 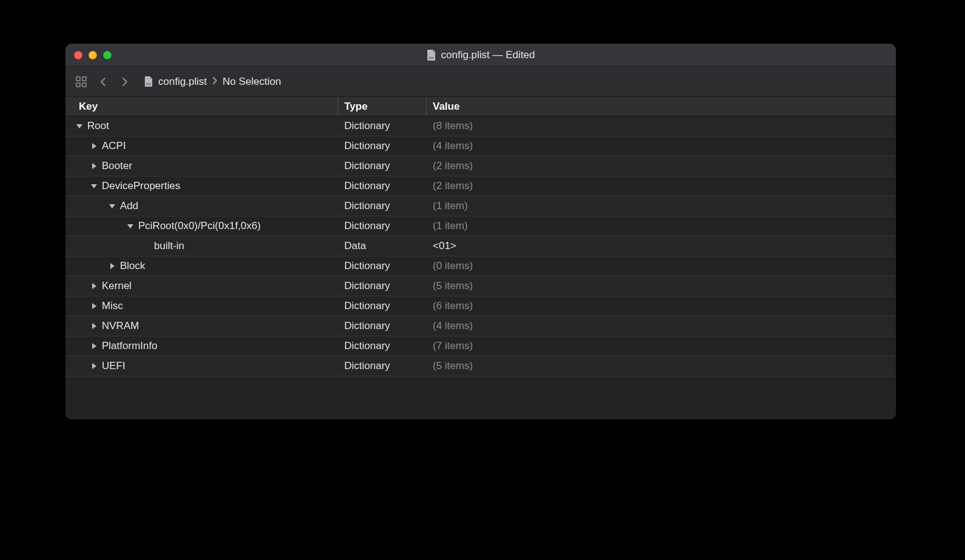 I want to click on type-cell: Data, so click(x=382, y=246).